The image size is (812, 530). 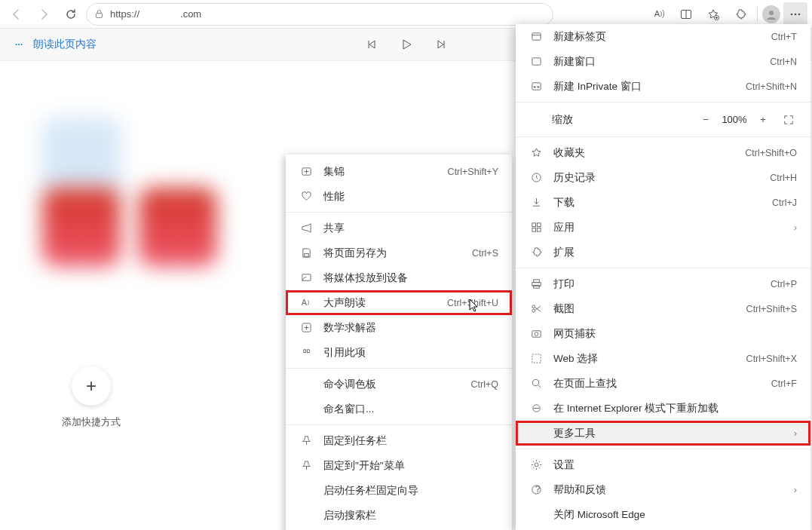 What do you see at coordinates (306, 228) in the screenshot?
I see `share-icon` at bounding box center [306, 228].